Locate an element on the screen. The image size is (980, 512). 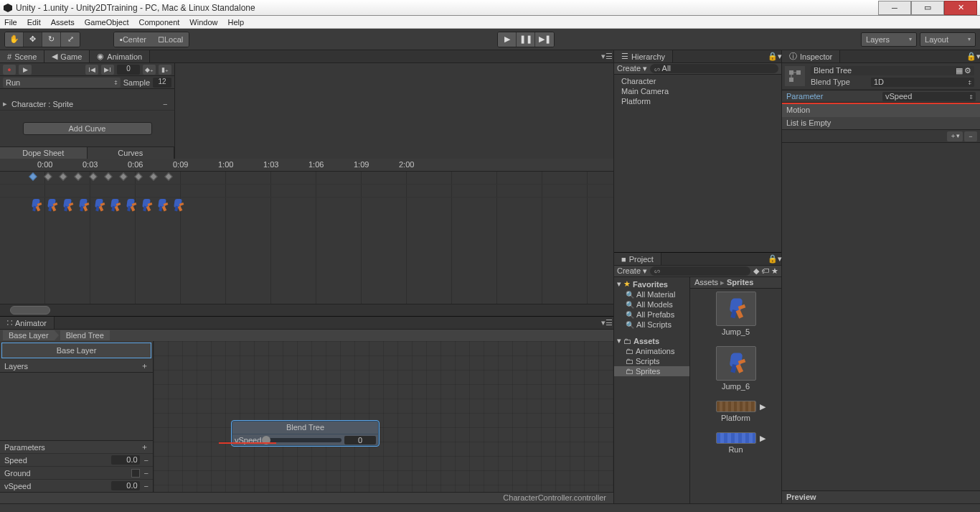
play-button: ▶ is located at coordinates (507, 39).